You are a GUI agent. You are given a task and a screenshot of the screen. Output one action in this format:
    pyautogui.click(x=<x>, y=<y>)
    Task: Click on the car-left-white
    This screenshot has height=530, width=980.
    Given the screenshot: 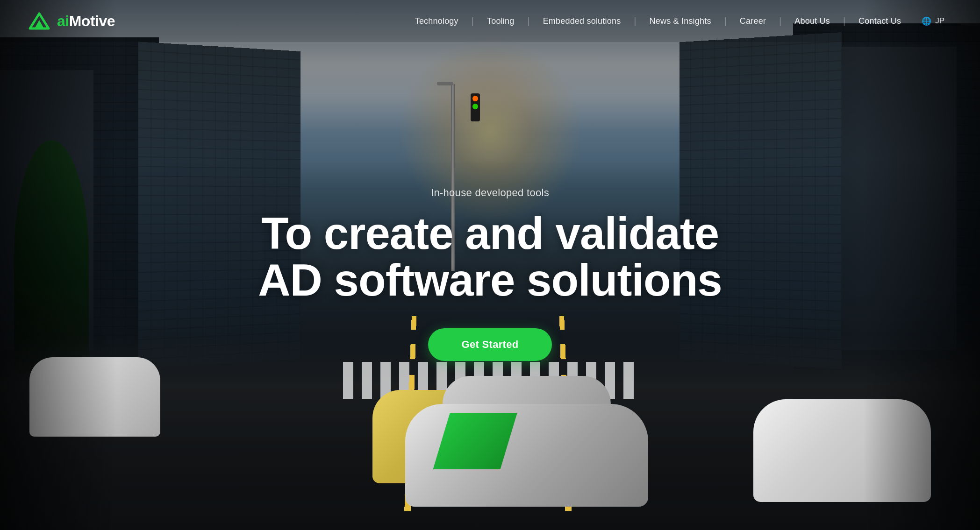 What is the action you would take?
    pyautogui.click(x=95, y=397)
    